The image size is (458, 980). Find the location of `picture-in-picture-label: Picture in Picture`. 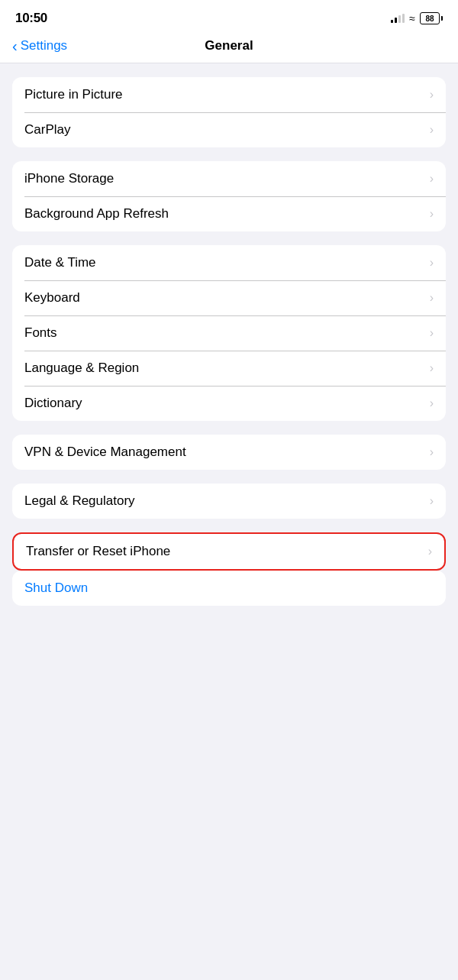

picture-in-picture-label: Picture in Picture is located at coordinates (73, 95).